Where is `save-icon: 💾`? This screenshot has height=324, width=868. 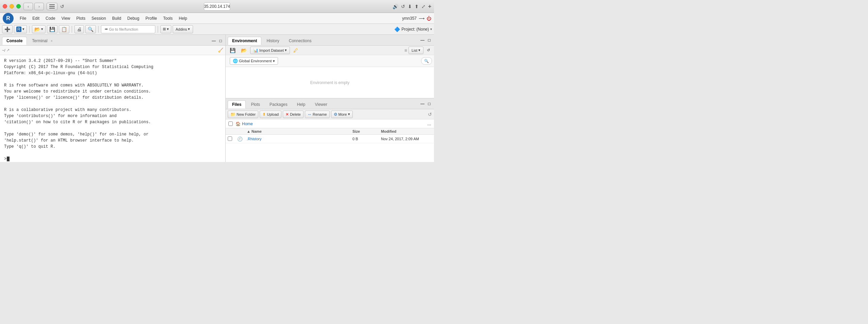 save-icon: 💾 is located at coordinates (52, 29).